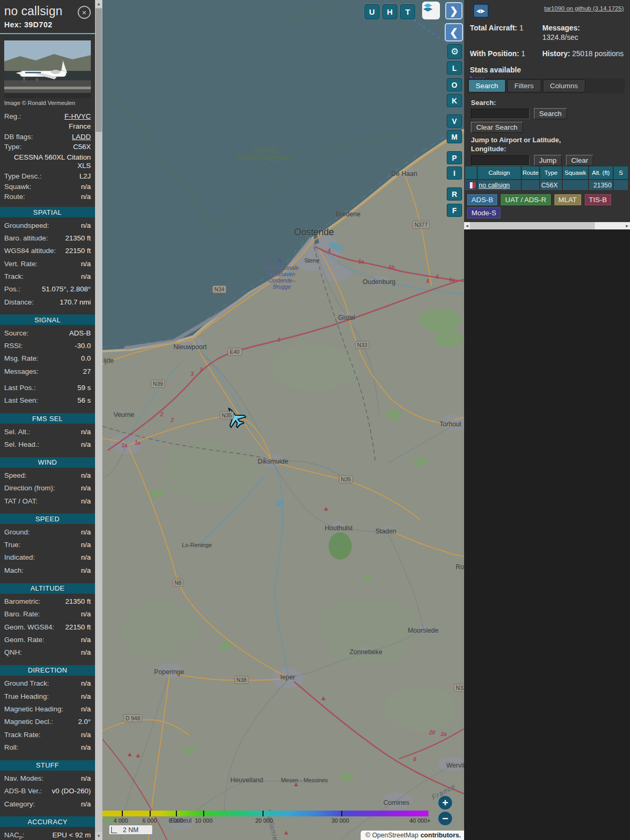  Describe the element at coordinates (124, 415) in the screenshot. I see `map-label: Veurne` at that location.